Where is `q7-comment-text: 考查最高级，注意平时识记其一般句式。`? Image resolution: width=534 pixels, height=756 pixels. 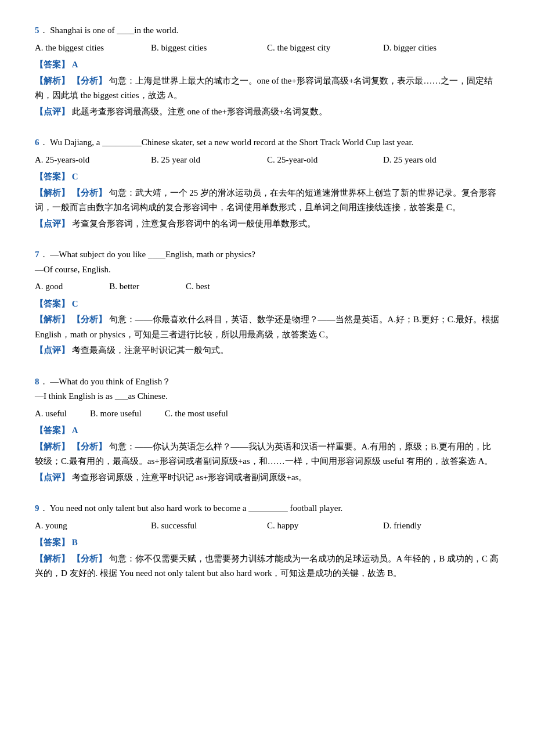
q7-comment-text: 考查最高级，注意平时识记其一般句式。 is located at coordinates (150, 350).